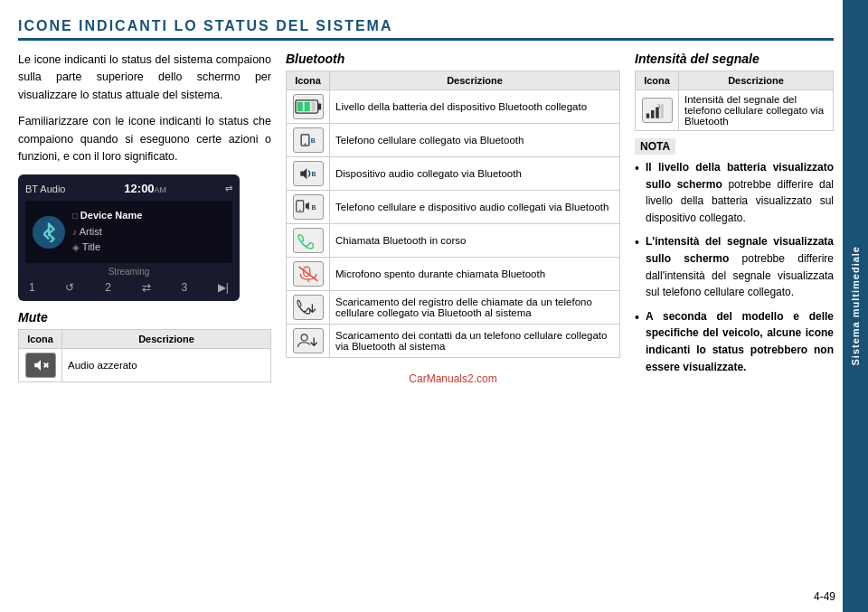  I want to click on table-row: B Dispositivo audio collegato via Blueto…, so click(454, 174).